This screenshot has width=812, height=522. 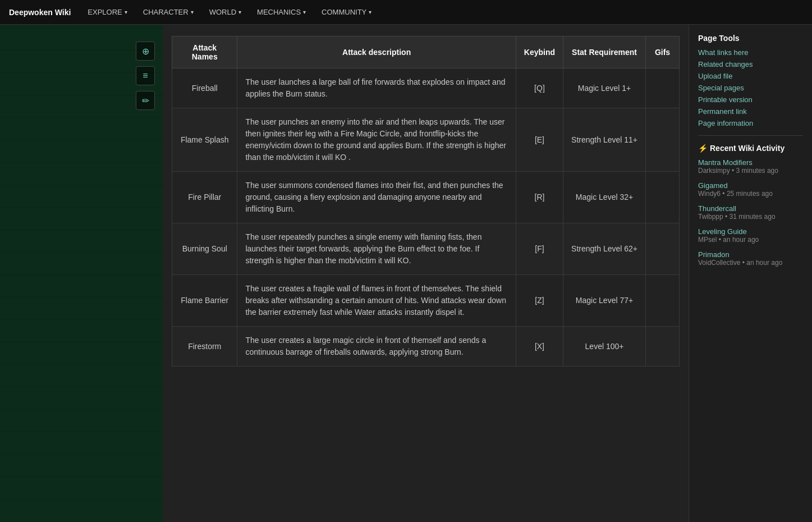 What do you see at coordinates (168, 12) in the screenshot?
I see `nav-item-character: CHARACTER ▾` at bounding box center [168, 12].